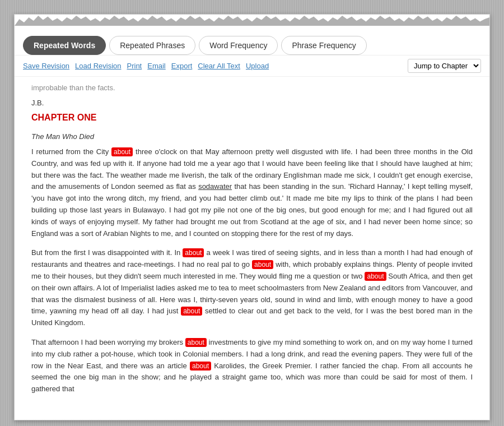  Describe the element at coordinates (239, 45) in the screenshot. I see `tab-word-frequency: Word Frequency` at that location.